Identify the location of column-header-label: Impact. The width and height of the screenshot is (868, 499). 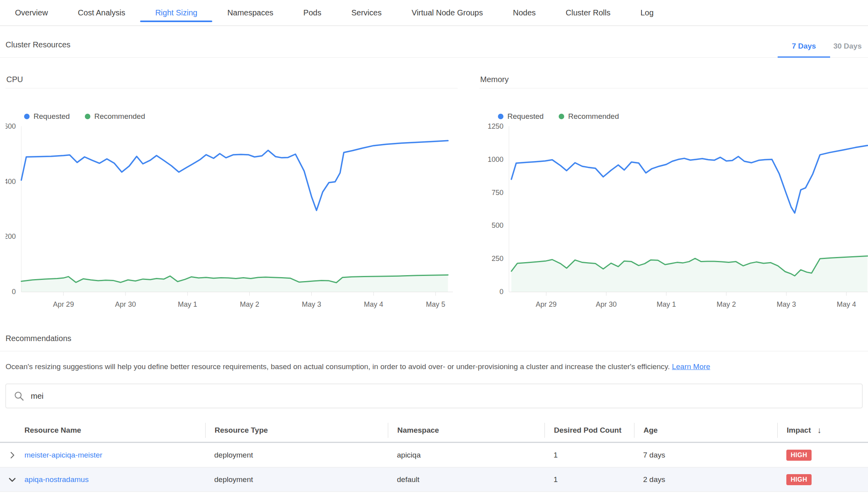
(799, 430).